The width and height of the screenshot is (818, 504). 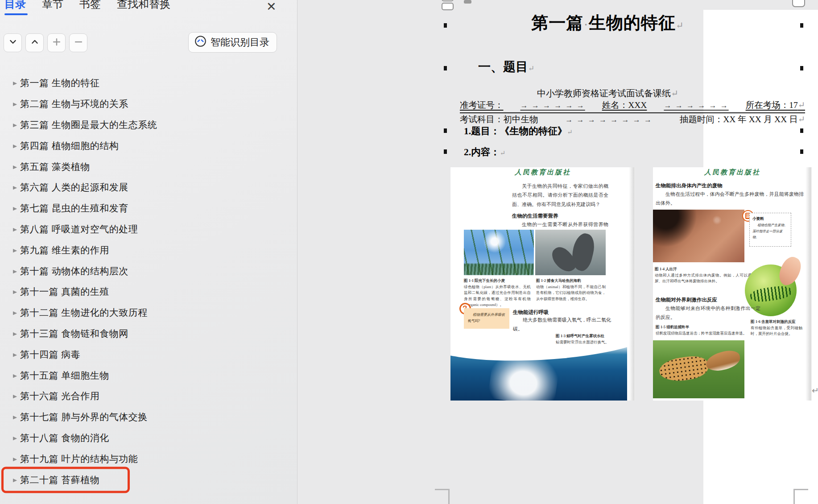 I want to click on toc-item: ▶第八篇 呼吸道对空气的处理, so click(x=149, y=229).